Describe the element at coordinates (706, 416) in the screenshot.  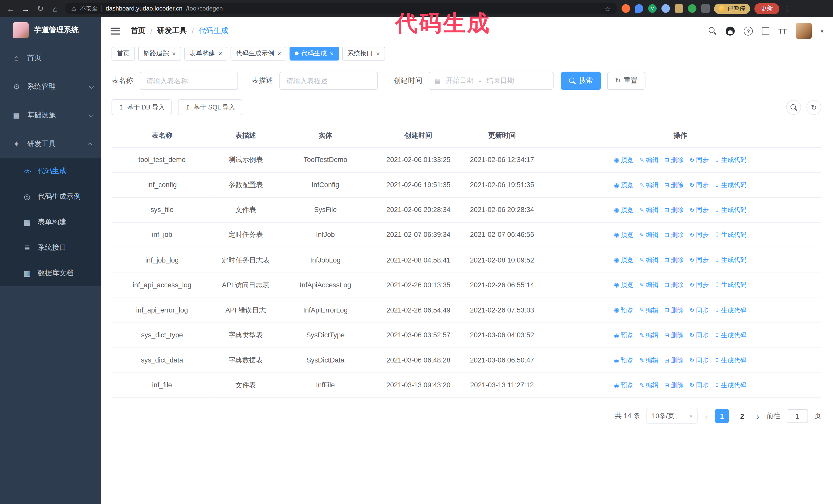
I see `prev-page-button: ‹` at that location.